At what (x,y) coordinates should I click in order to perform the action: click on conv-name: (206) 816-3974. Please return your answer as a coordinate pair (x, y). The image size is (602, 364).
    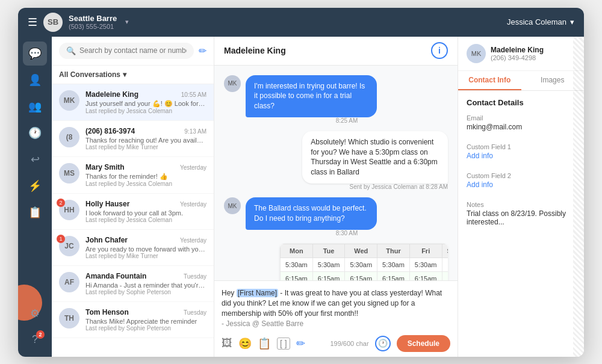
    Looking at the image, I should click on (110, 131).